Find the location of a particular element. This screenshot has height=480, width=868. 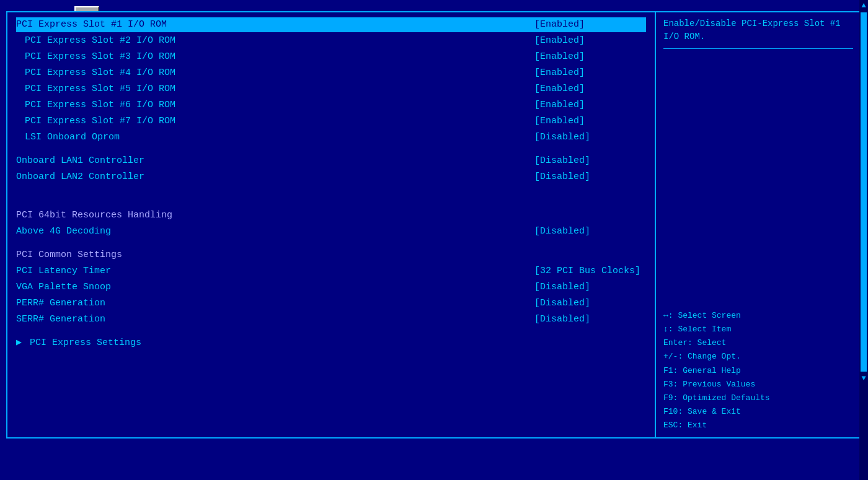

setting-row-pci5: PCI Express Slot #5 I/O ROM[Enabled] is located at coordinates (331, 89).